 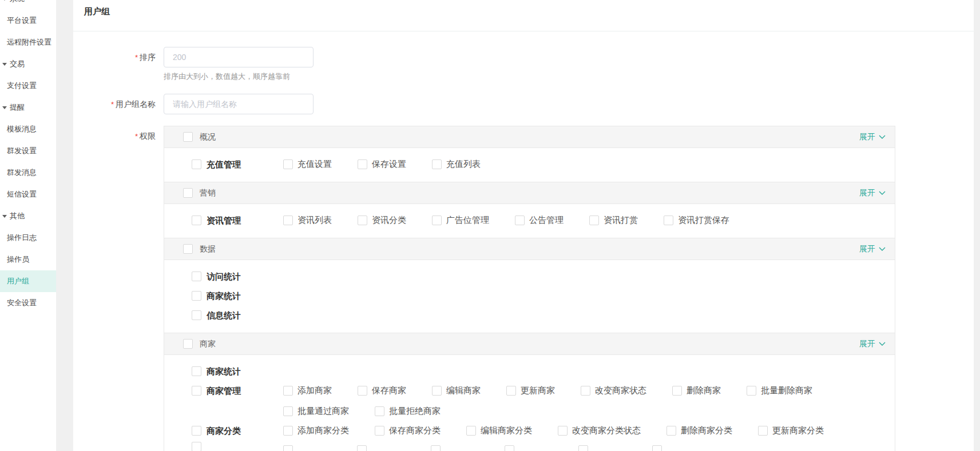 I want to click on permission-sub-item-广告位管理: 广告位管理, so click(x=461, y=221).